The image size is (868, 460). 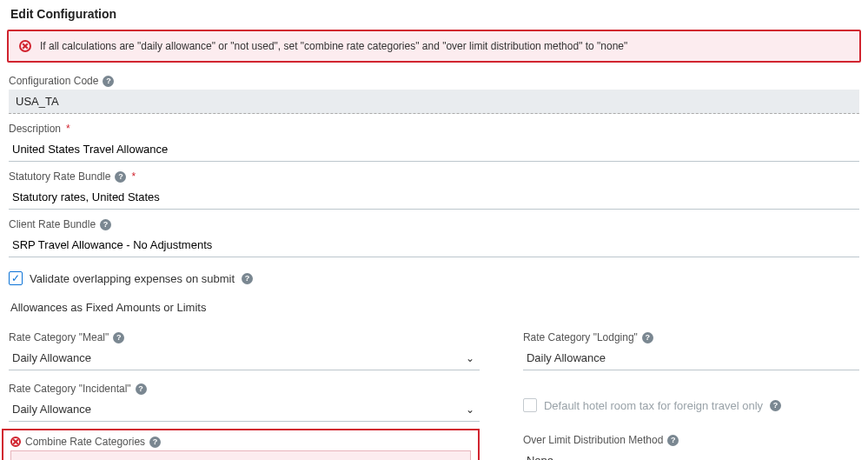 I want to click on lodging-field: Daily Allowance, so click(x=692, y=358).